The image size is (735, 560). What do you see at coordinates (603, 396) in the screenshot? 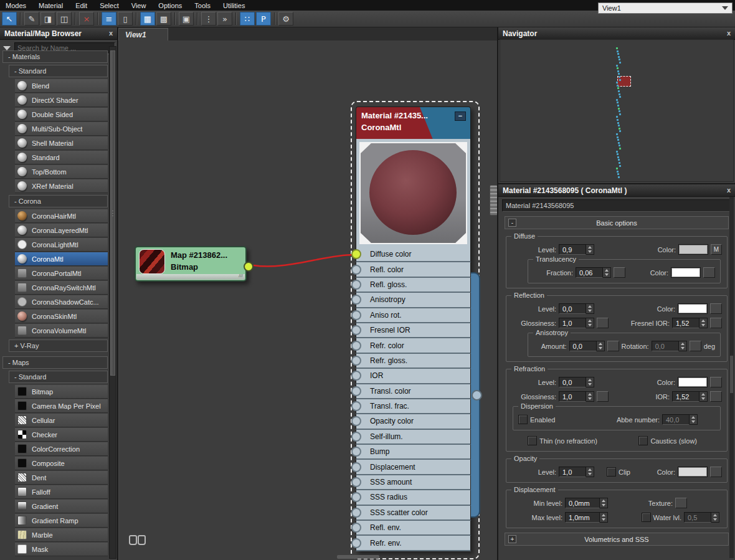
I see `refraction-glossiness-map-slot-button` at bounding box center [603, 396].